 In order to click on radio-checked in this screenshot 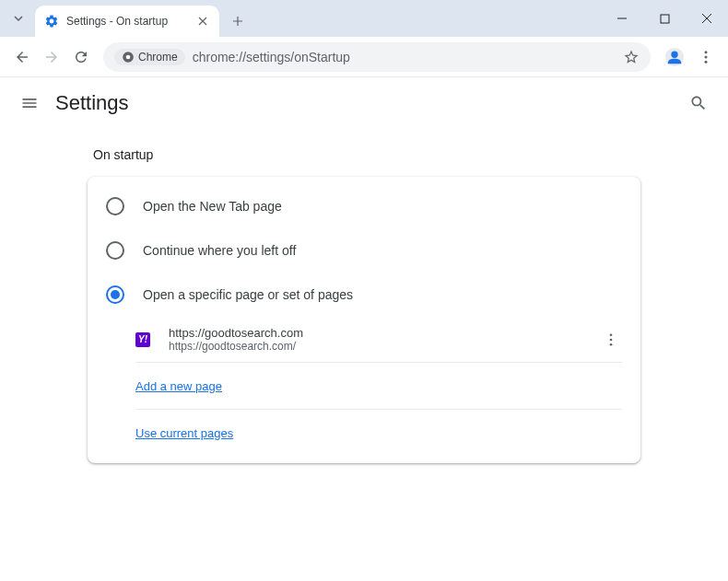, I will do `click(115, 295)`.